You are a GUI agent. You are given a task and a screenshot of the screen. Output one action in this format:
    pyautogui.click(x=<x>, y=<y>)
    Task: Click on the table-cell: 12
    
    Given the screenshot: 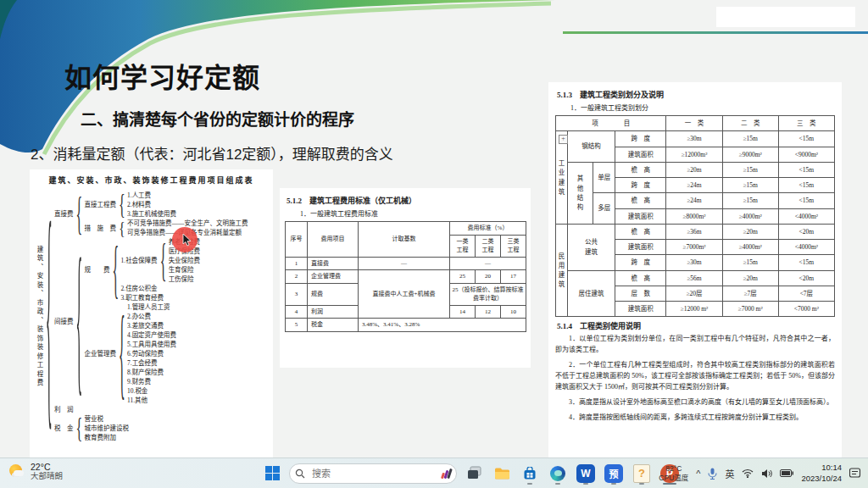 What is the action you would take?
    pyautogui.click(x=488, y=312)
    